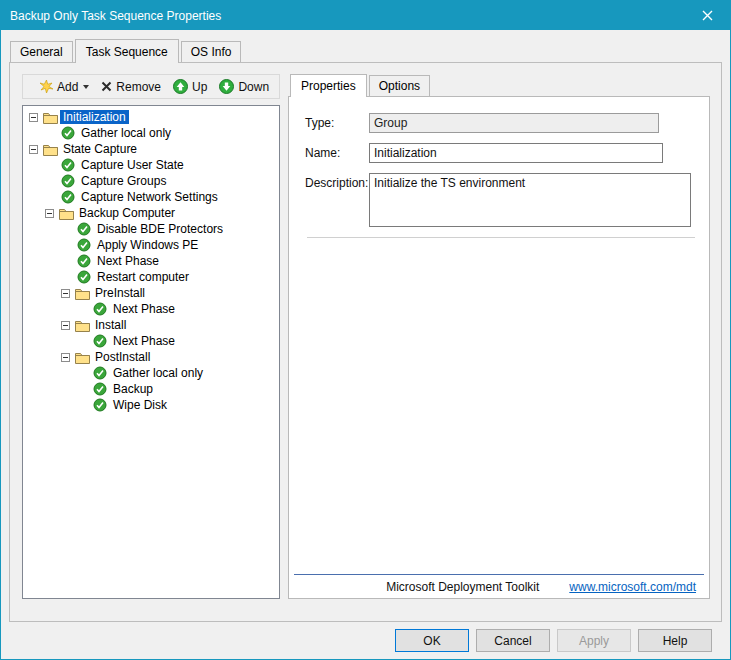  What do you see at coordinates (432, 640) in the screenshot?
I see `ok-button: OK` at bounding box center [432, 640].